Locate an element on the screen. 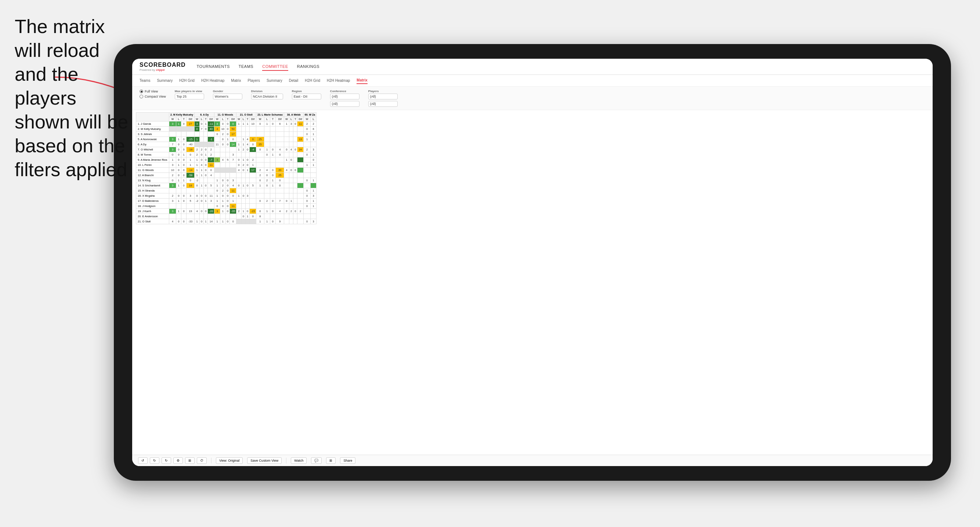  subnav-matrix: Matrix is located at coordinates (236, 81).